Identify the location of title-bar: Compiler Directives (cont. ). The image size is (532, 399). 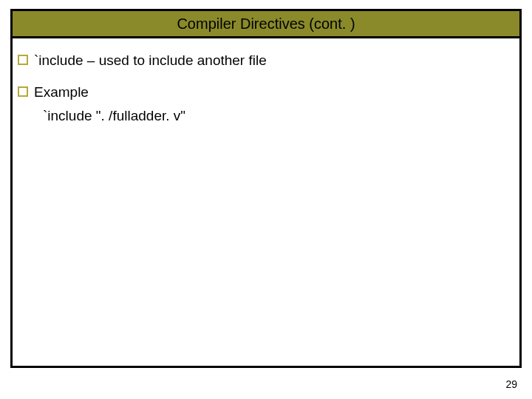
(266, 24).